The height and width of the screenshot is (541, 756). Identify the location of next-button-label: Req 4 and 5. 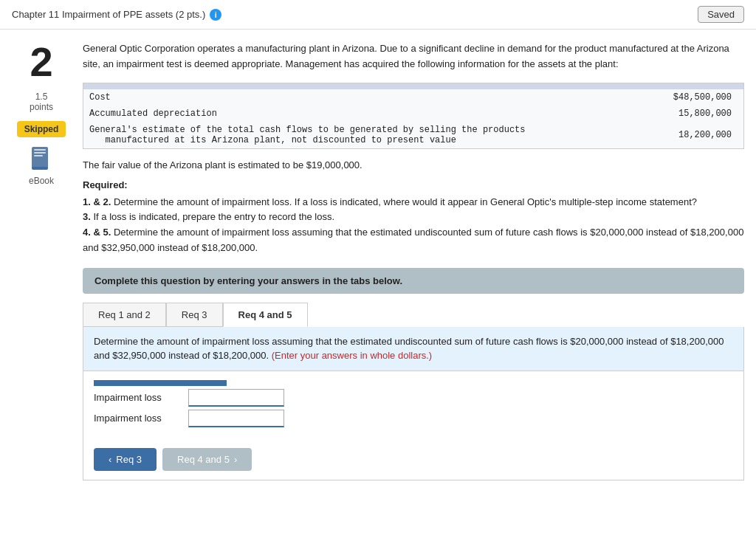
(204, 459).